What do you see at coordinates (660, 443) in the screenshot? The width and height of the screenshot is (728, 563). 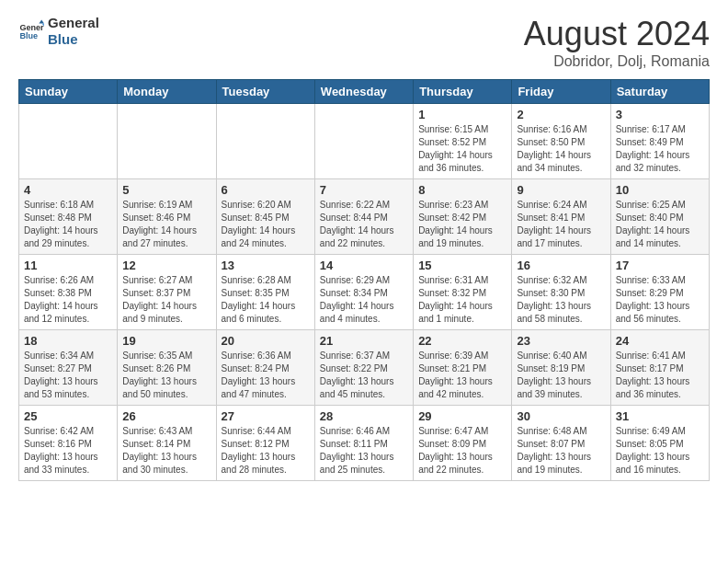 I see `day-cell: 31Sunrise: 6:49 AMSunset: 8:05 PMDayligh…` at bounding box center [660, 443].